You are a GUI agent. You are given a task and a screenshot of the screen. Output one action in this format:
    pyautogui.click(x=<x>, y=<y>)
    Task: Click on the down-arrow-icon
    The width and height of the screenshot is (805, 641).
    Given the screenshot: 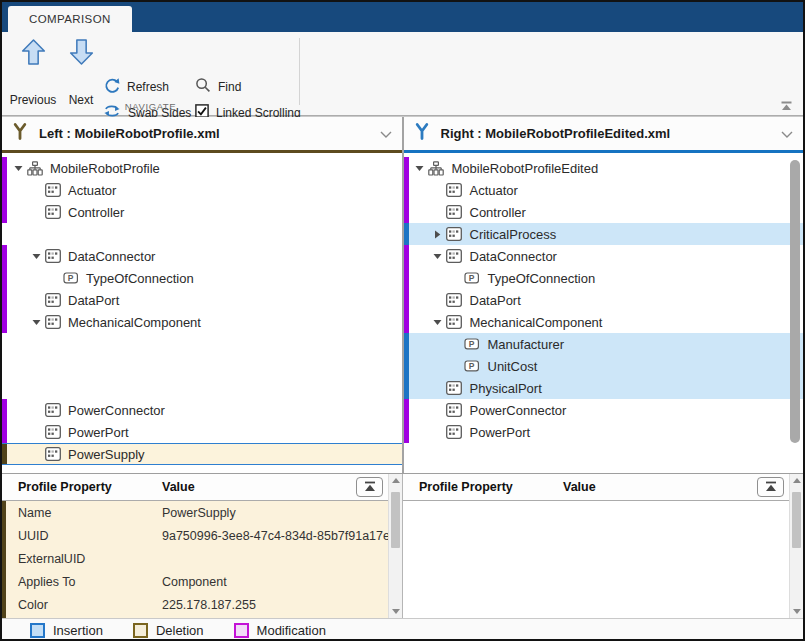 What is the action you would take?
    pyautogui.click(x=82, y=54)
    